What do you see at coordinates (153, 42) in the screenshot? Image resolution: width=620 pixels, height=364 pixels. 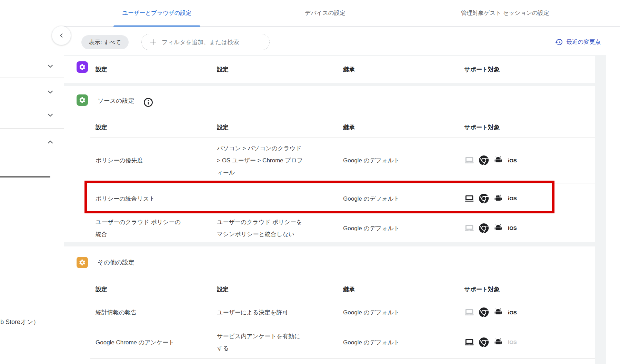 I see `plus-icon` at bounding box center [153, 42].